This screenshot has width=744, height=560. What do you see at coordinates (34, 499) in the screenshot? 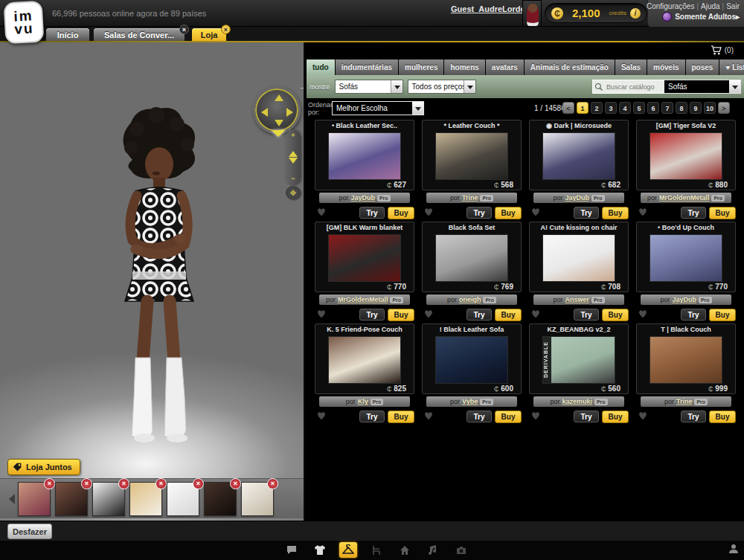
I see `thumbnail-nails: ×` at bounding box center [34, 499].